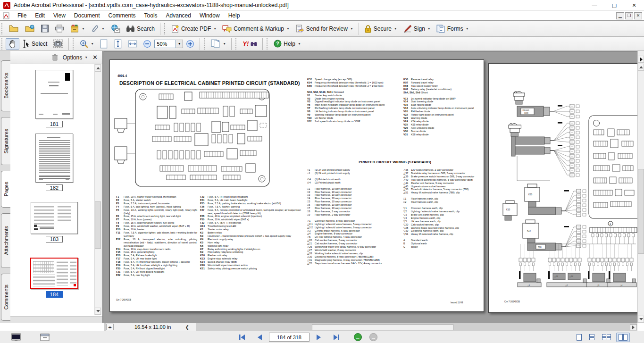 This screenshot has width=644, height=343. I want to click on forms-button: Forms ▼, so click(453, 29).